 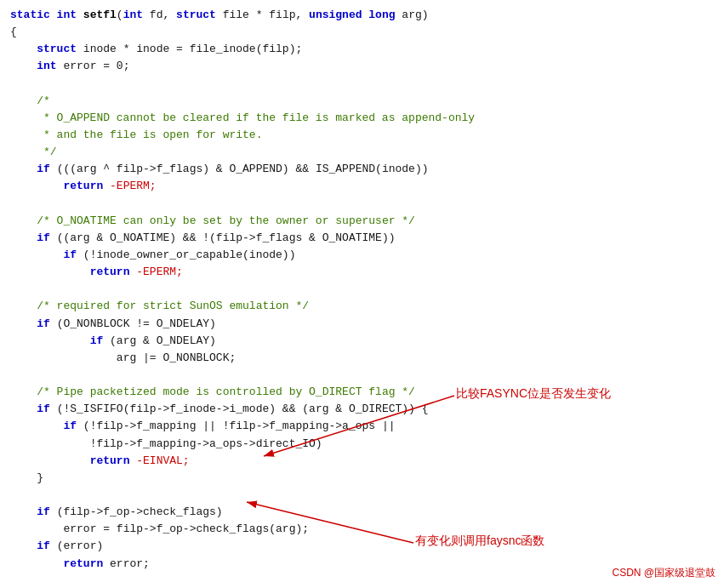 What do you see at coordinates (362, 152) in the screenshot?
I see `code-line: */` at bounding box center [362, 152].